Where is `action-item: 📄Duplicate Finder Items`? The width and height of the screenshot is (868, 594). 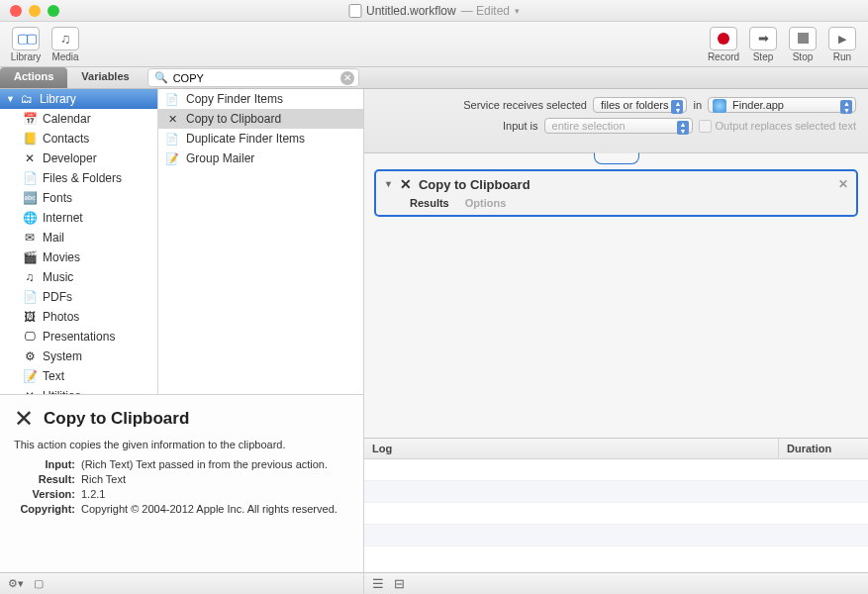
action-item: 📄Duplicate Finder Items is located at coordinates (261, 139).